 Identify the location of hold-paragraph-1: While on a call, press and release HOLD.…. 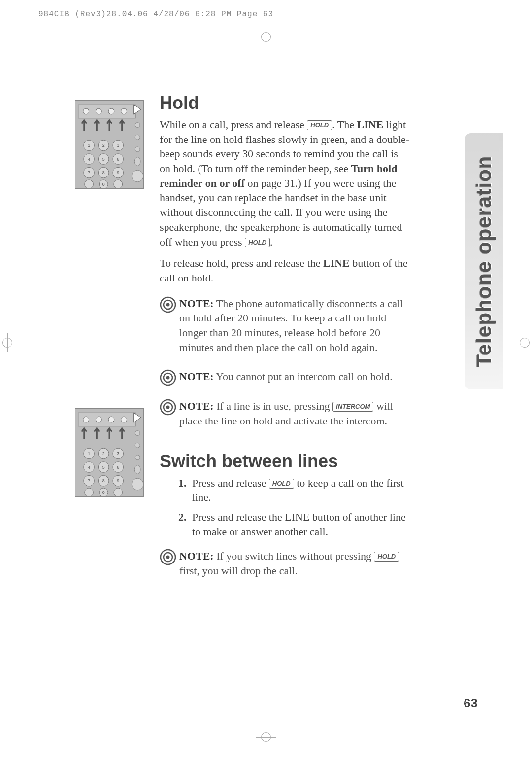
(285, 183).